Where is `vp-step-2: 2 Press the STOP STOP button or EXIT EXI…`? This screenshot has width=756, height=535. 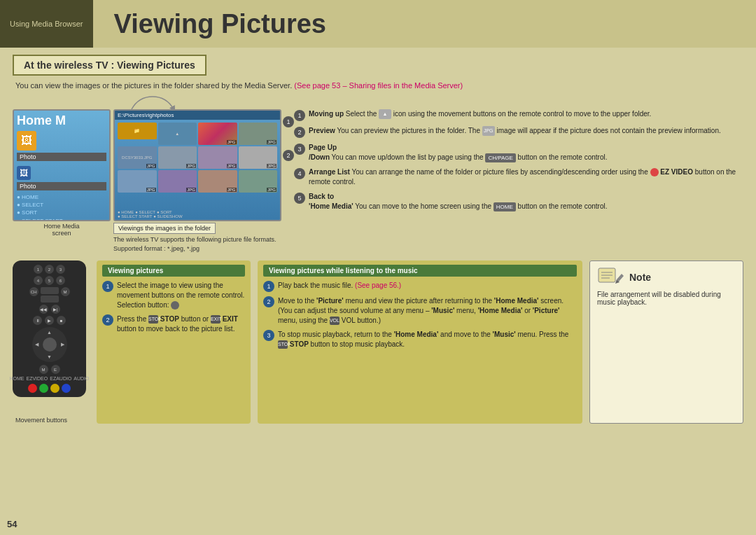 vp-step-2: 2 Press the STOP STOP button or EXIT EXI… is located at coordinates (174, 324).